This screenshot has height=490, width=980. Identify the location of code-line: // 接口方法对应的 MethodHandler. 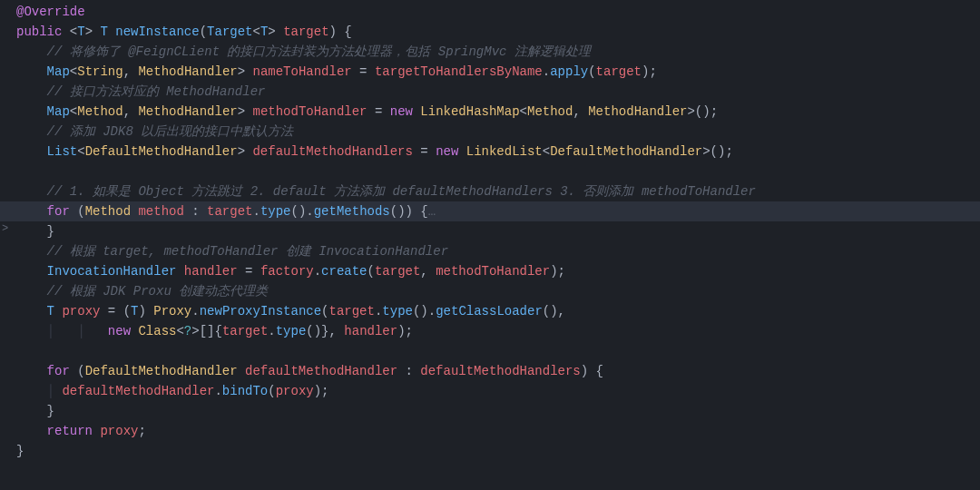
(498, 92).